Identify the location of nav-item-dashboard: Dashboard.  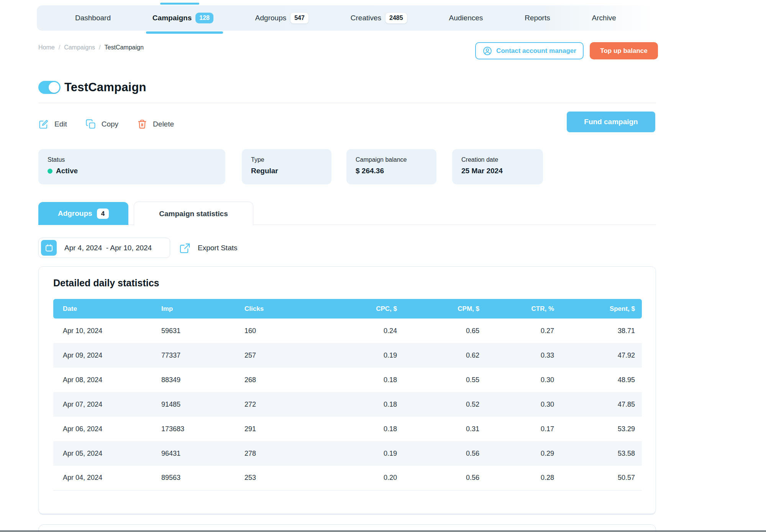
(93, 18).